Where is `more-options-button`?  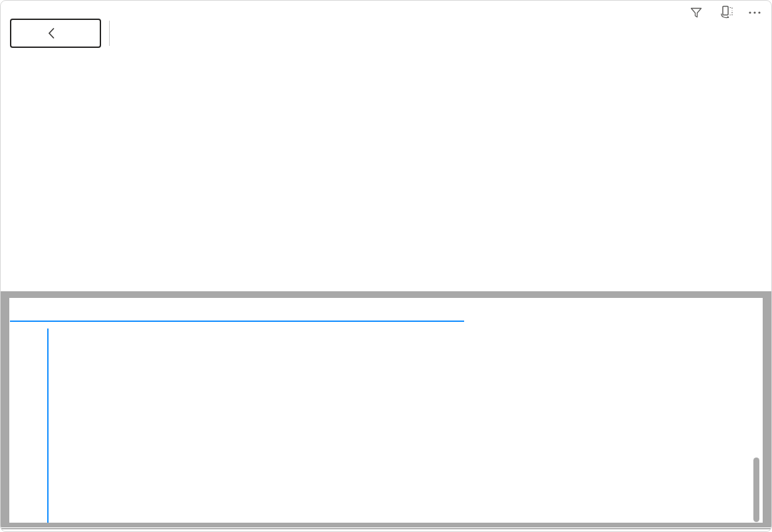
more-options-button is located at coordinates (755, 13).